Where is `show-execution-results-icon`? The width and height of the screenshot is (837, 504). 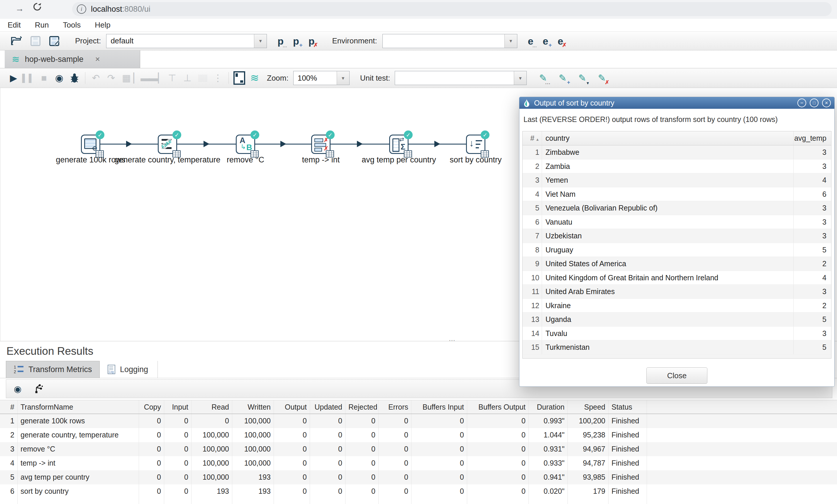
show-execution-results-icon is located at coordinates (239, 78).